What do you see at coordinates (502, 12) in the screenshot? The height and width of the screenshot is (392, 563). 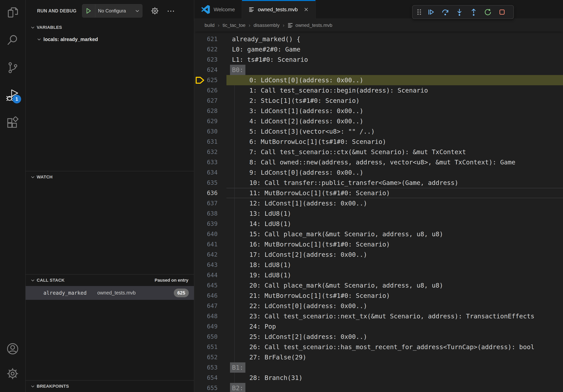 I see `stop-button` at bounding box center [502, 12].